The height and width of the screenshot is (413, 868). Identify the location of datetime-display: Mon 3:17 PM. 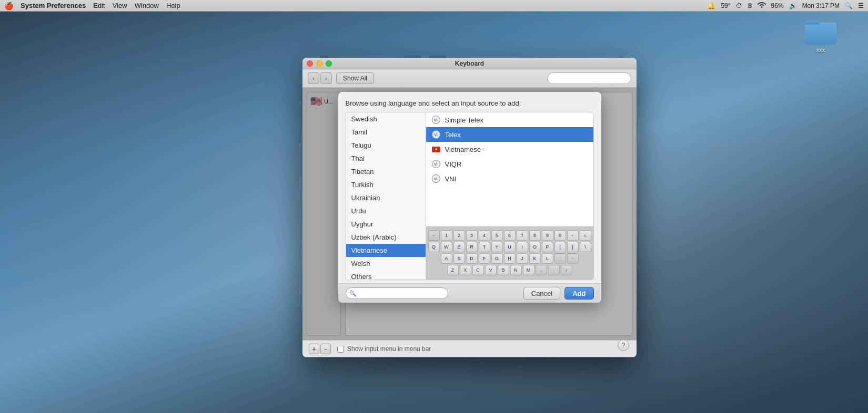
(821, 6).